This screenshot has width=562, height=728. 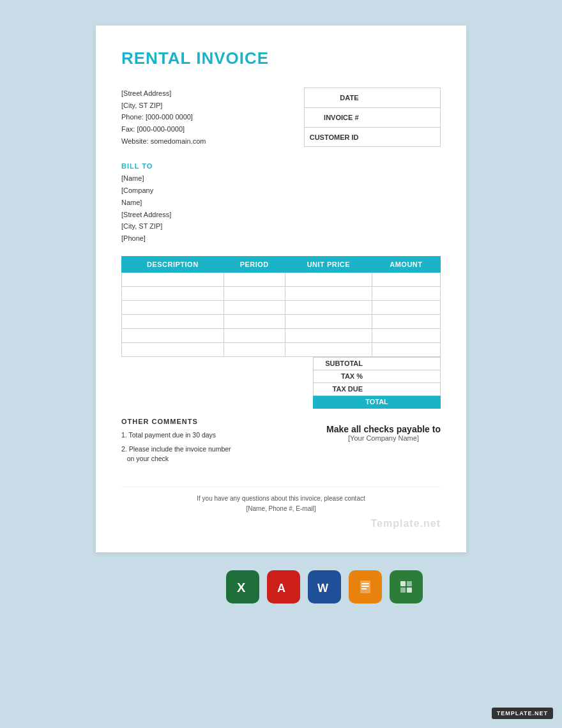 I want to click on totals-section: SUBTOTAL TAX % TAX DUE TOTAL, so click(x=281, y=383).